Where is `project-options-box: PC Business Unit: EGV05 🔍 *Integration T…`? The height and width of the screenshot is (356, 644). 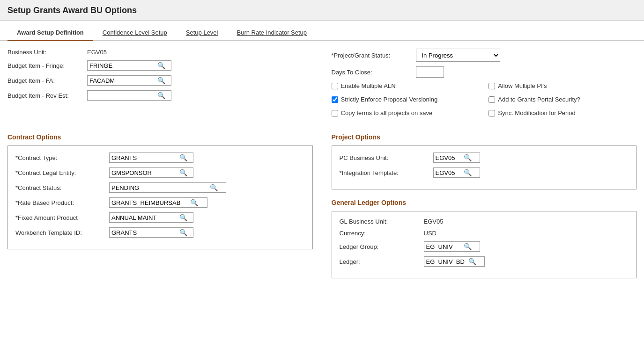
project-options-box: PC Business Unit: EGV05 🔍 *Integration T… is located at coordinates (484, 167).